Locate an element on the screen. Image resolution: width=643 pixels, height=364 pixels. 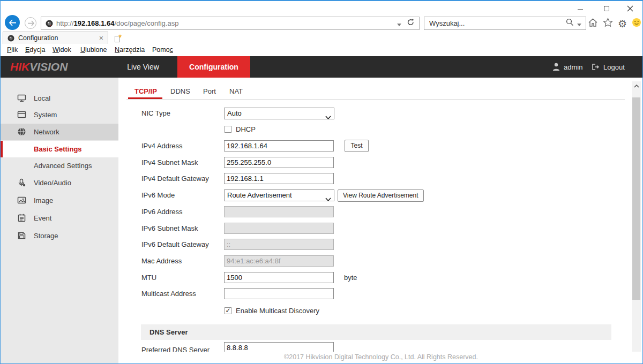
multicast-address-input is located at coordinates (279, 293).